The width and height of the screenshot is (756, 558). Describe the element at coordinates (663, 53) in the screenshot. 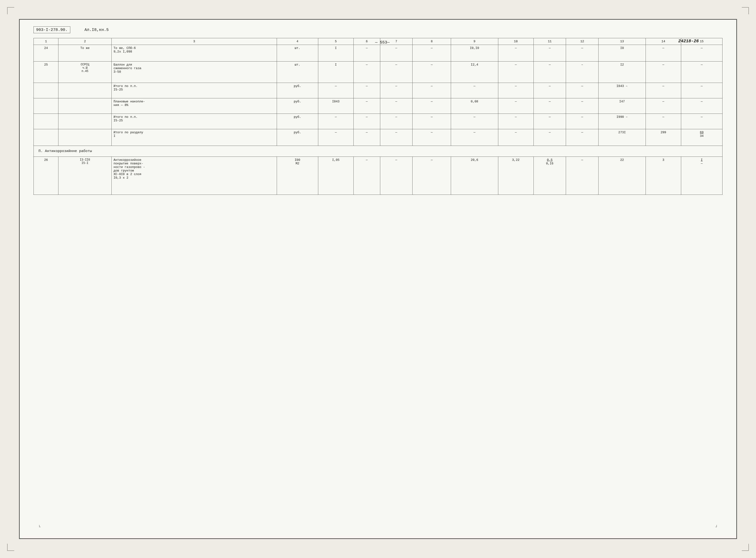

I see `row24-col14: —` at that location.